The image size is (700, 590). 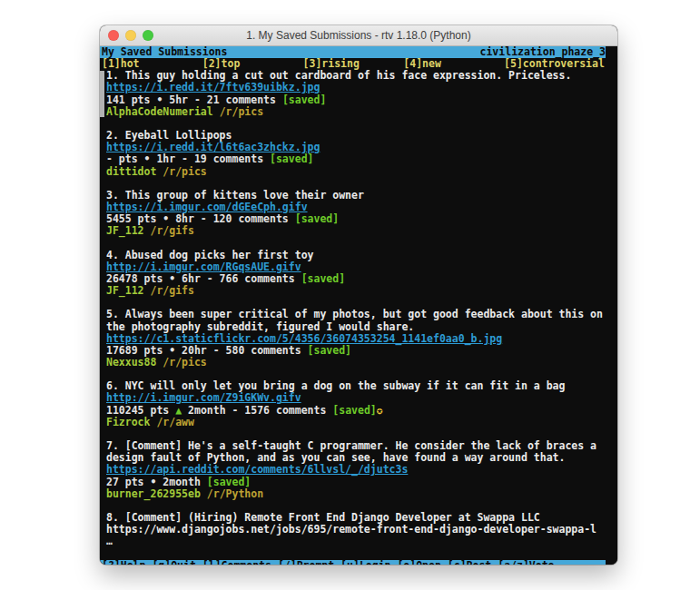 What do you see at coordinates (354, 541) in the screenshot?
I see `truncation-ellipsis: …` at bounding box center [354, 541].